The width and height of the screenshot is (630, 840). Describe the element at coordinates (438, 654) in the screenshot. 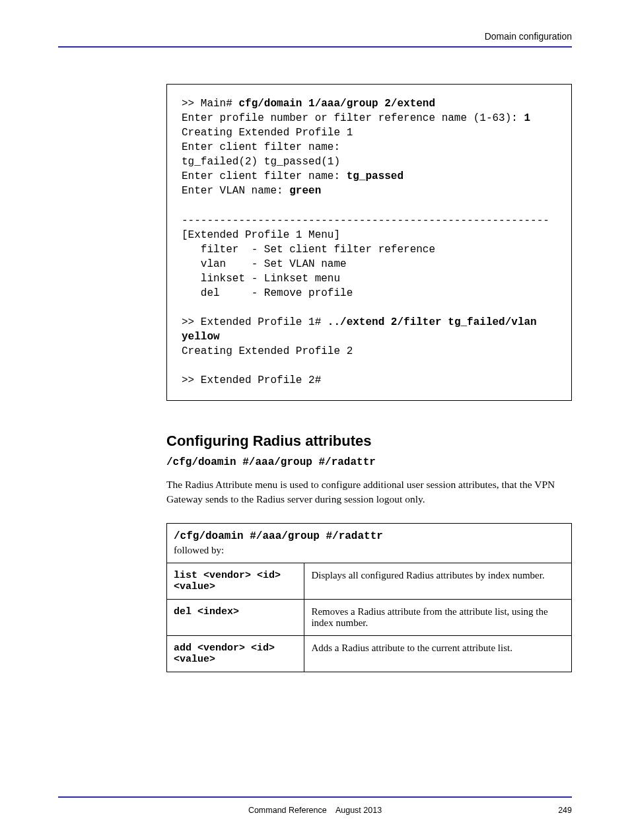

I see `desc-cell: Adds a Radius attribute to the current a…` at that location.